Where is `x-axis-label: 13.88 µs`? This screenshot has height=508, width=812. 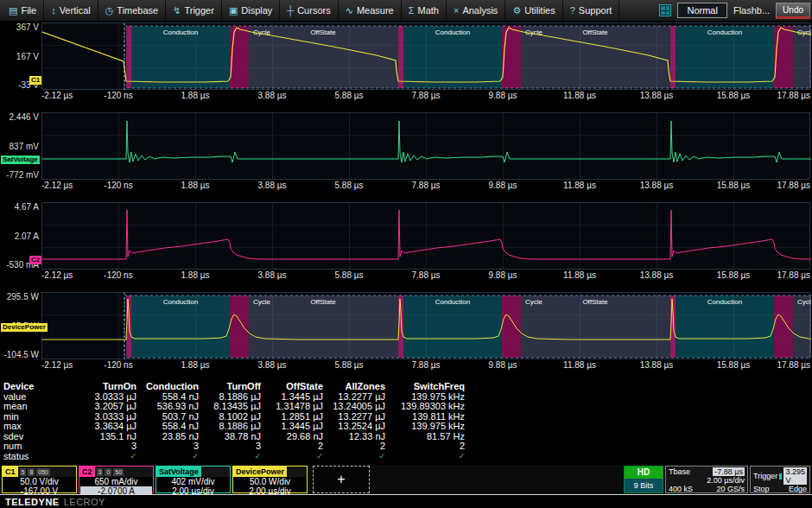
x-axis-label: 13.88 µs is located at coordinates (657, 365).